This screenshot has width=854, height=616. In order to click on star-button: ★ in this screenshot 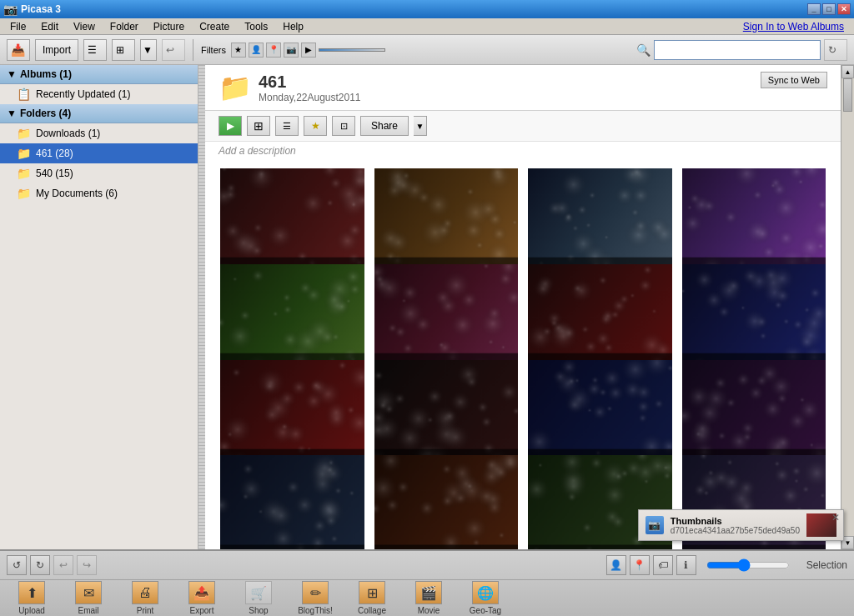, I will do `click(315, 126)`.